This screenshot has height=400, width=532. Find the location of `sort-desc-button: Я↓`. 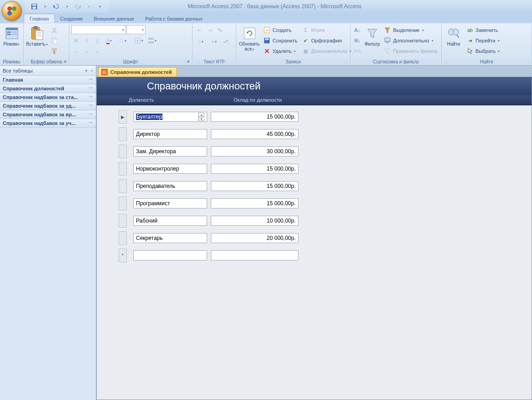

sort-desc-button: Я↓ is located at coordinates (357, 41).